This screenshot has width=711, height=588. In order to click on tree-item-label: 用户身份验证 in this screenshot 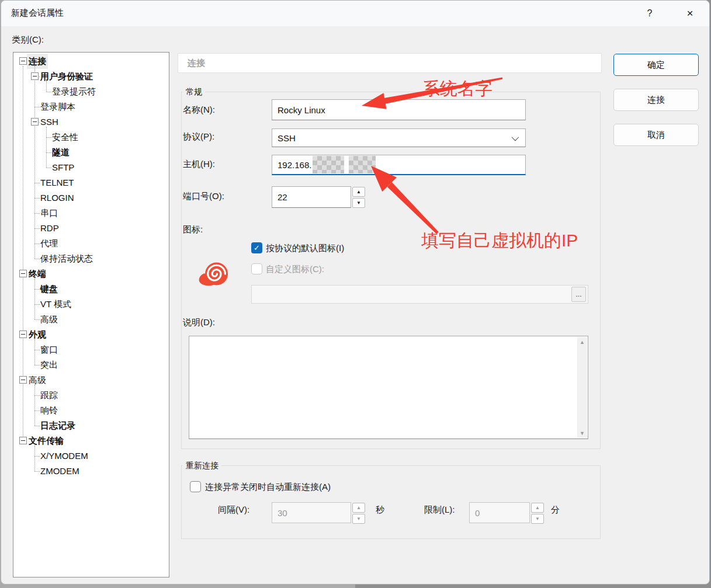, I will do `click(67, 76)`.